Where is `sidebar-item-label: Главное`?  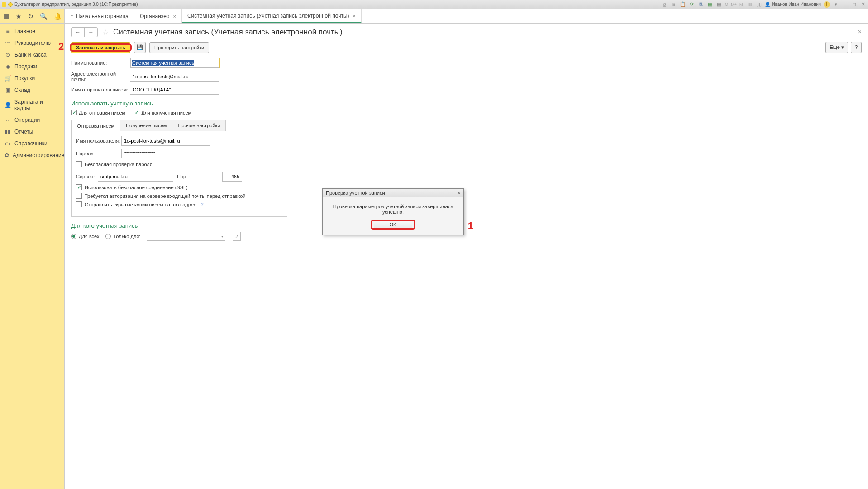 sidebar-item-label: Главное is located at coordinates (25, 31).